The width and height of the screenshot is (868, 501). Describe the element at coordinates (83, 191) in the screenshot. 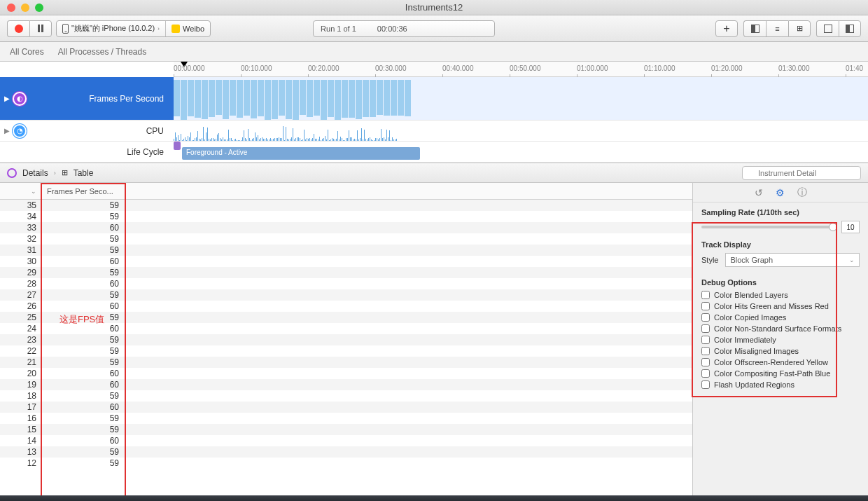

I see `col-fps-header: Frames Per Seco...` at that location.